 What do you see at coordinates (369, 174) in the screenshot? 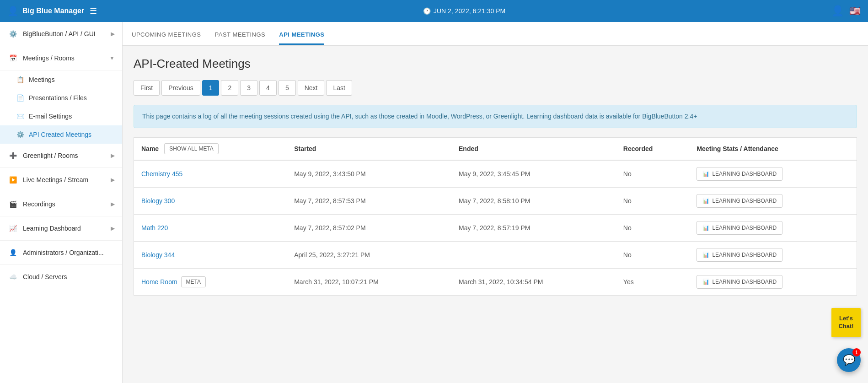
I see `cell-started: May 9, 2022, 3:43:50 PM` at bounding box center [369, 174].